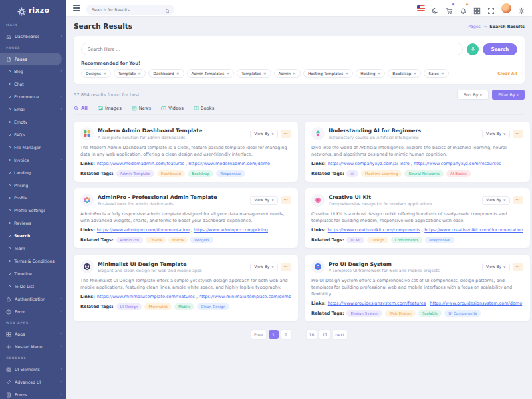 The height and width of the screenshot is (399, 532). I want to click on search-button: Search, so click(500, 49).